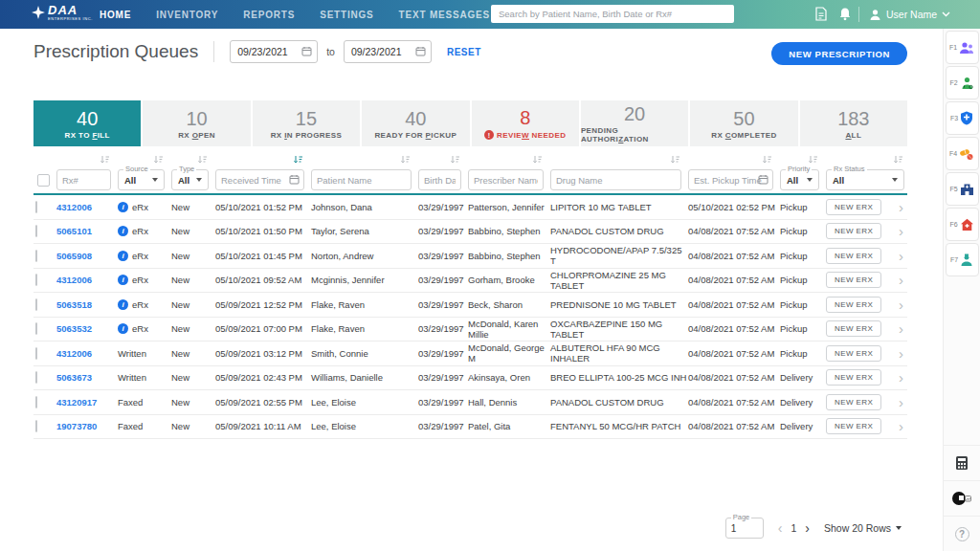  What do you see at coordinates (963, 260) in the screenshot?
I see `shortcut-f7-pharmacist: F7` at bounding box center [963, 260].